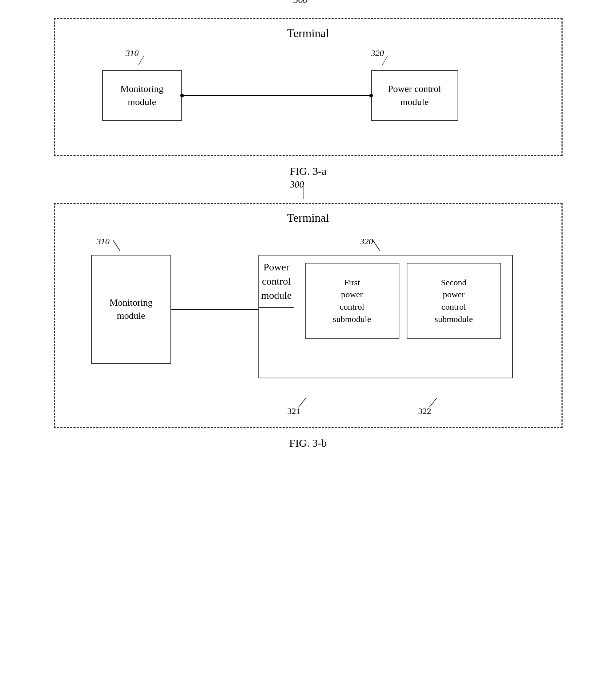 This screenshot has width=616, height=696. I want to click on terminal-label-3b: Terminal, so click(308, 218).